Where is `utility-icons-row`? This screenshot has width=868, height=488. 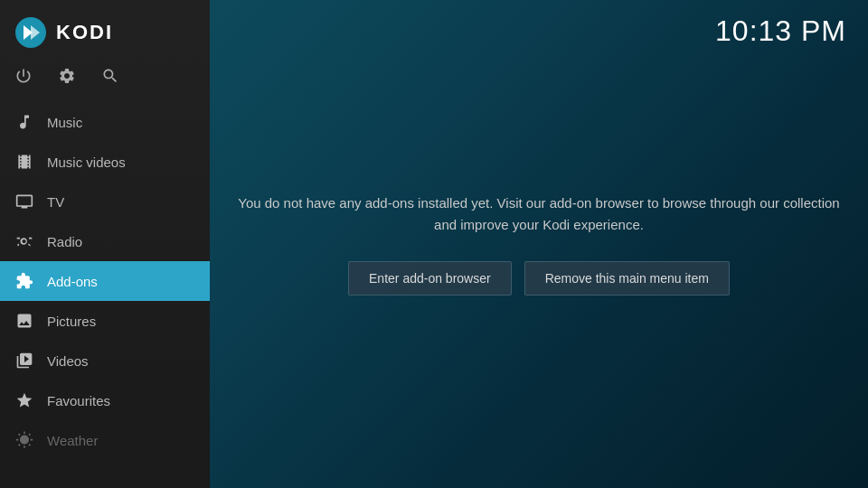 utility-icons-row is located at coordinates (105, 81).